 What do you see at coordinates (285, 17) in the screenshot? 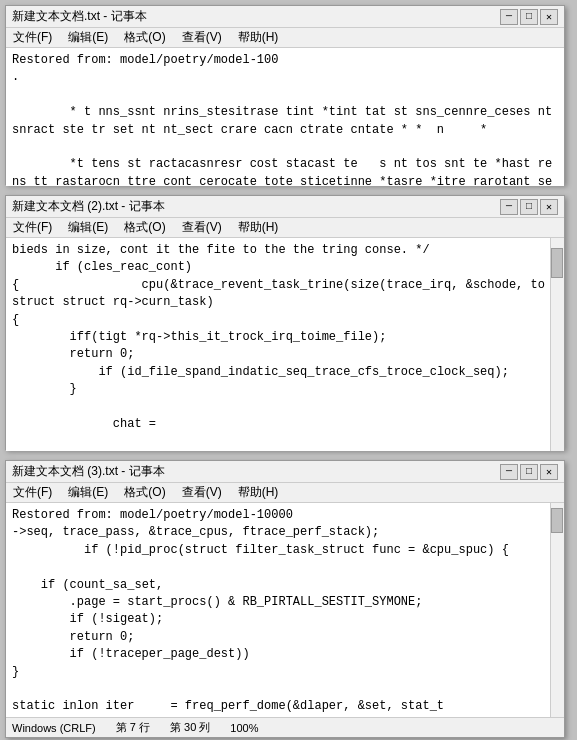
I see `title-bar-1: 新建文本文档.txt - 记事本 ─ □ ✕` at bounding box center [285, 17].